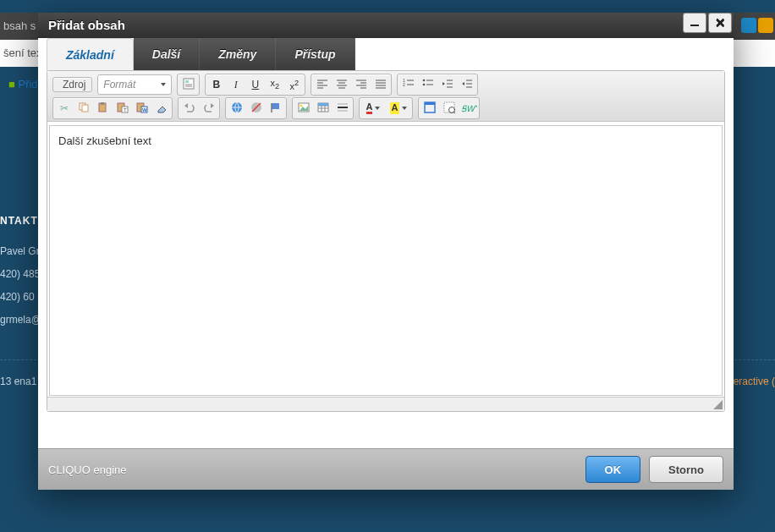 The height and width of the screenshot is (532, 775). What do you see at coordinates (161, 108) in the screenshot?
I see `remove-format-button` at bounding box center [161, 108].